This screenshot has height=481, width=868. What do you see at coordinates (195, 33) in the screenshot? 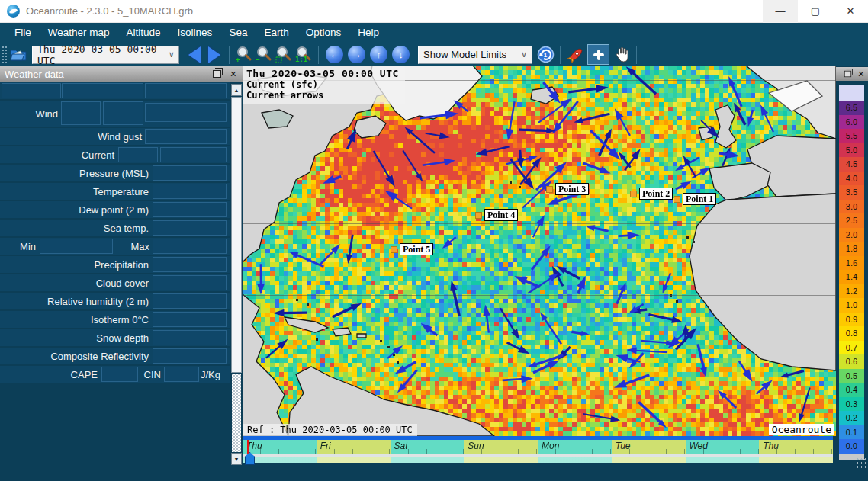
I see `menu-isolines: Isolines` at bounding box center [195, 33].